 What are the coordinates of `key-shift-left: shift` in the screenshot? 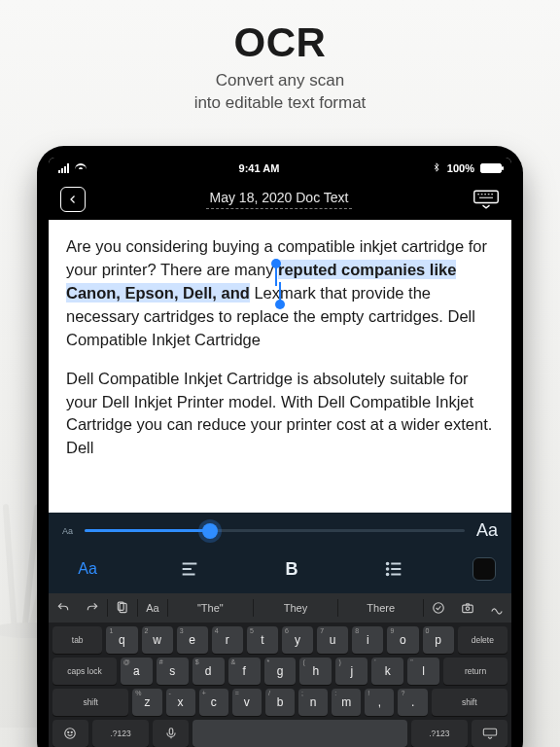 It's located at (90, 702).